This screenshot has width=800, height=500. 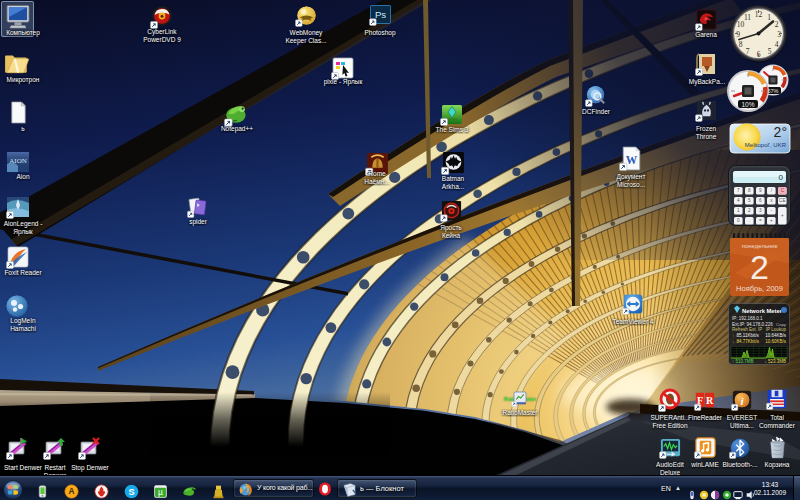 I want to click on svg-text: A, so click(x=71, y=491).